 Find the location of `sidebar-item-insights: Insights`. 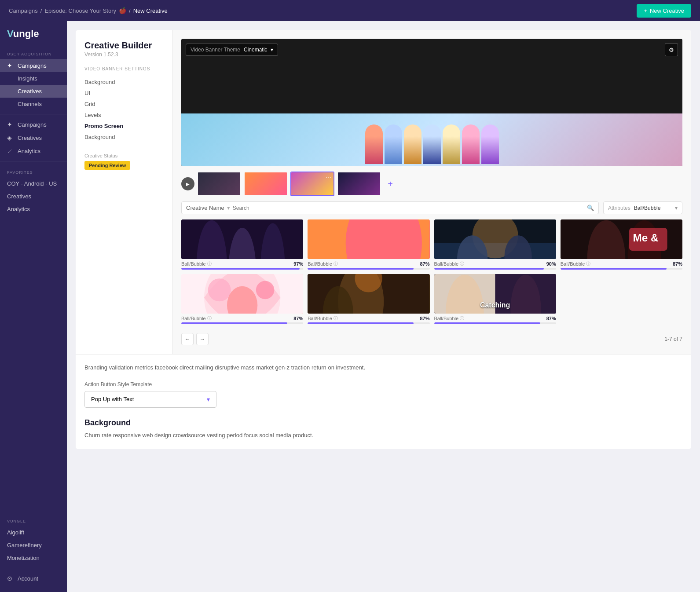

sidebar-item-insights: Insights is located at coordinates (33, 78).